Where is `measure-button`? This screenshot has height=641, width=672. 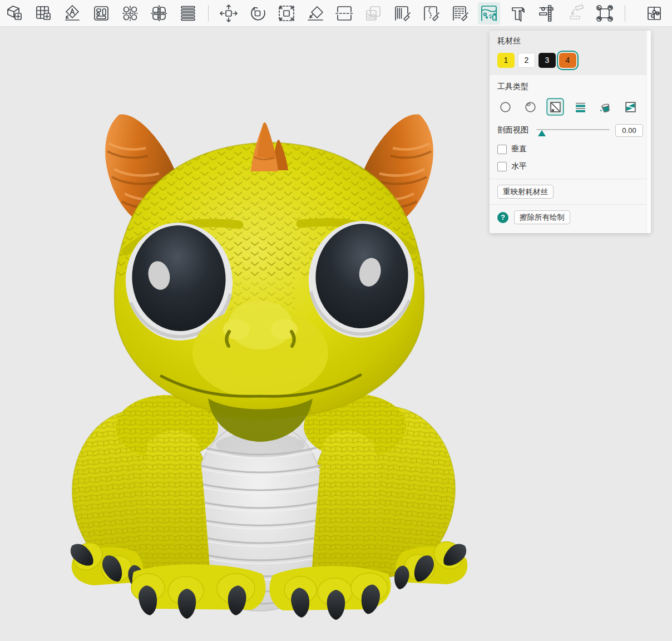 measure-button is located at coordinates (547, 13).